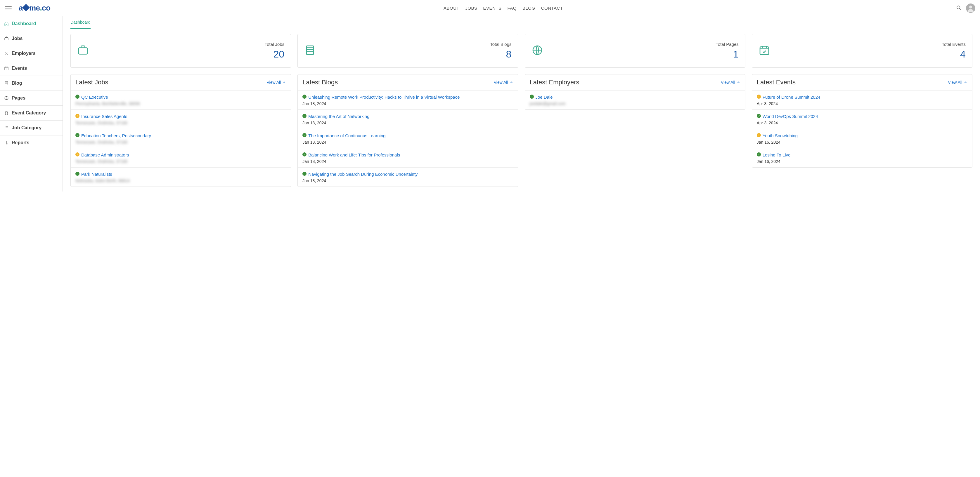 The image size is (980, 477). What do you see at coordinates (181, 155) in the screenshot?
I see `list-item-title: Database Administrators` at bounding box center [181, 155].